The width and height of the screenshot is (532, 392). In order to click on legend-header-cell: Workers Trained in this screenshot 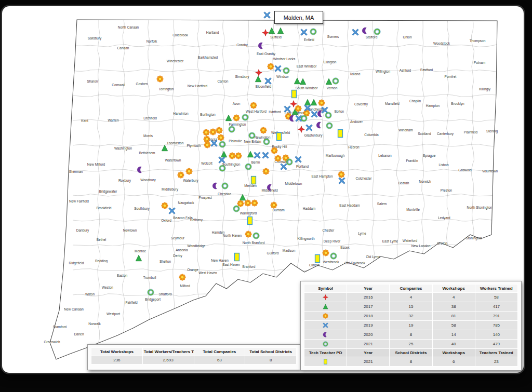, I will do `click(496, 289)`.